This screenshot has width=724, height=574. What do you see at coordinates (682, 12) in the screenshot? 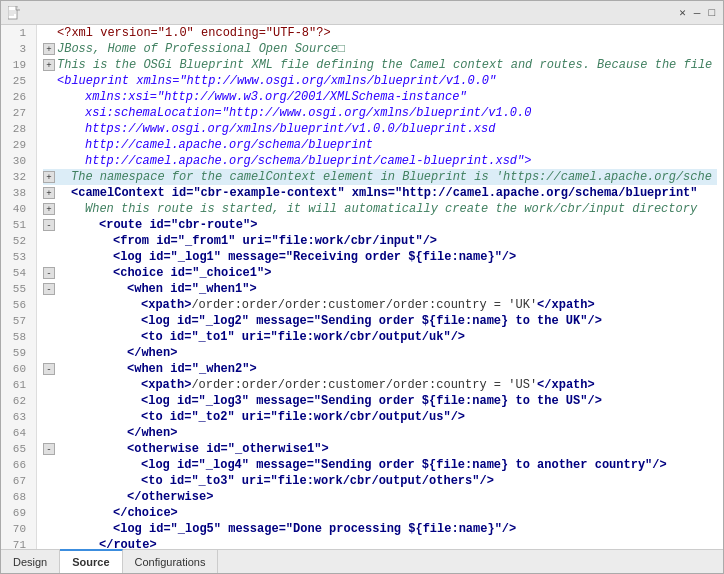
I see `close-tab-icon: ✕` at bounding box center [682, 12].